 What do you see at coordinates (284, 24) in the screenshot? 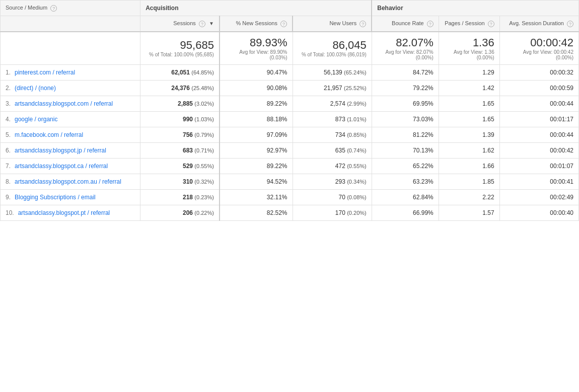
I see `new-sessions-help-icon: ?` at bounding box center [284, 24].